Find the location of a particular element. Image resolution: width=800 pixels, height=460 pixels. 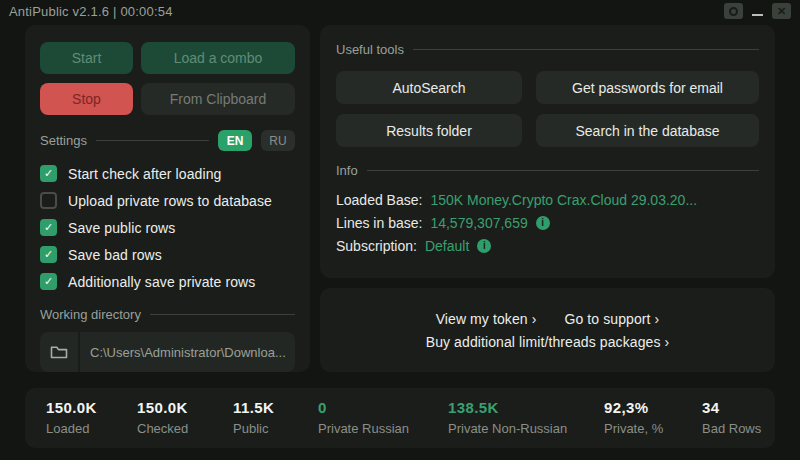

window-title: AntiPublic v2.1.6 | 00:00:54 is located at coordinates (91, 12).